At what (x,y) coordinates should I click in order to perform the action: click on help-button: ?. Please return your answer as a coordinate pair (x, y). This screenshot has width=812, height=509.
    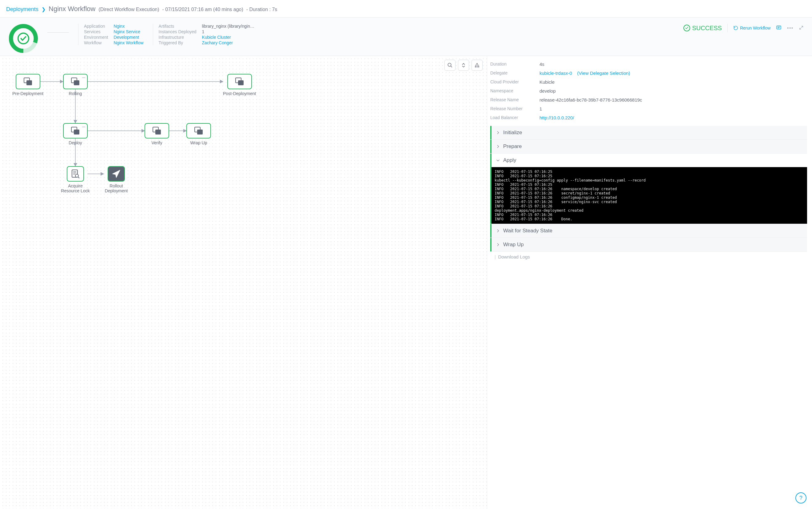
    Looking at the image, I should click on (801, 498).